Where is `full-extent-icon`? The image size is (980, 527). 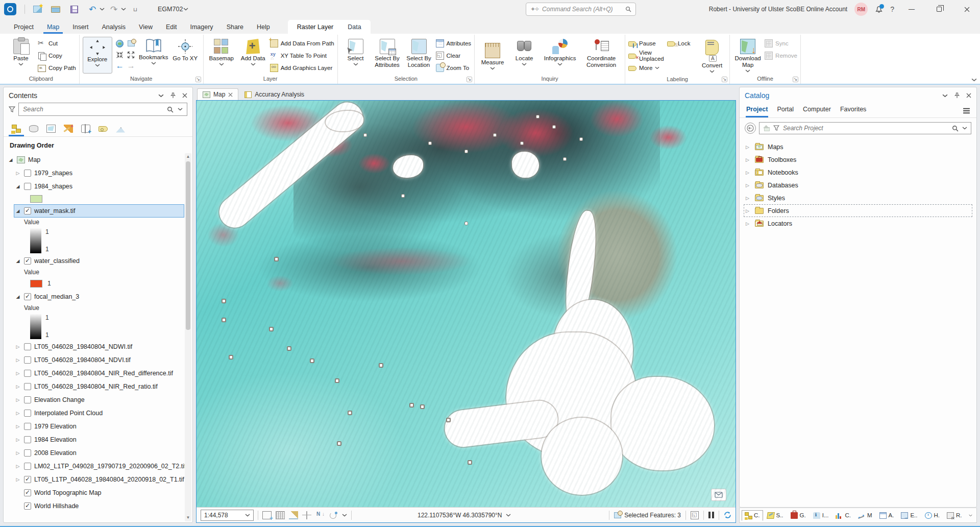
full-extent-icon is located at coordinates (119, 44).